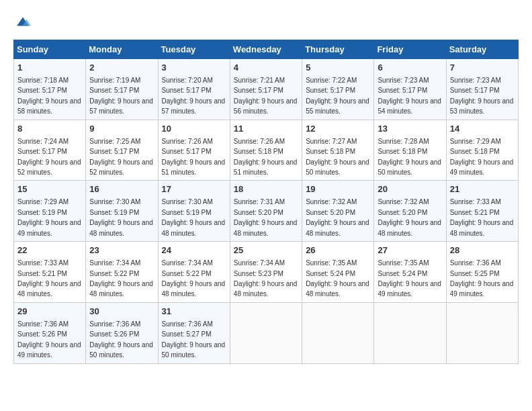 This screenshot has width=532, height=411. Describe the element at coordinates (410, 273) in the screenshot. I see `calendar-cell: 27 Sunrise: 7:35 AMSunset: 5:24 PMDaylig…` at that location.